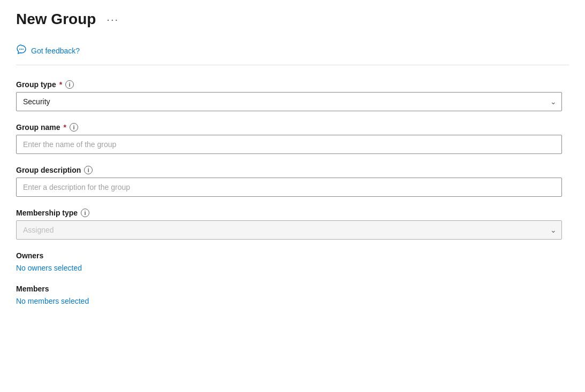  What do you see at coordinates (292, 19) in the screenshot?
I see `page-header: New Group ···` at bounding box center [292, 19].